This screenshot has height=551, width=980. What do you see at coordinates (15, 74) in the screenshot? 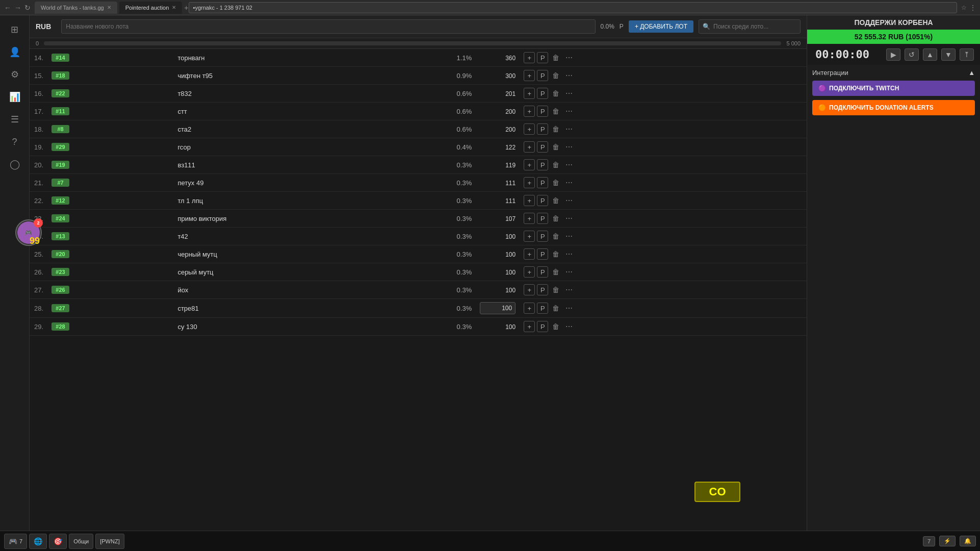
I see `sidebar-icon-settings: ⚙` at bounding box center [15, 74].